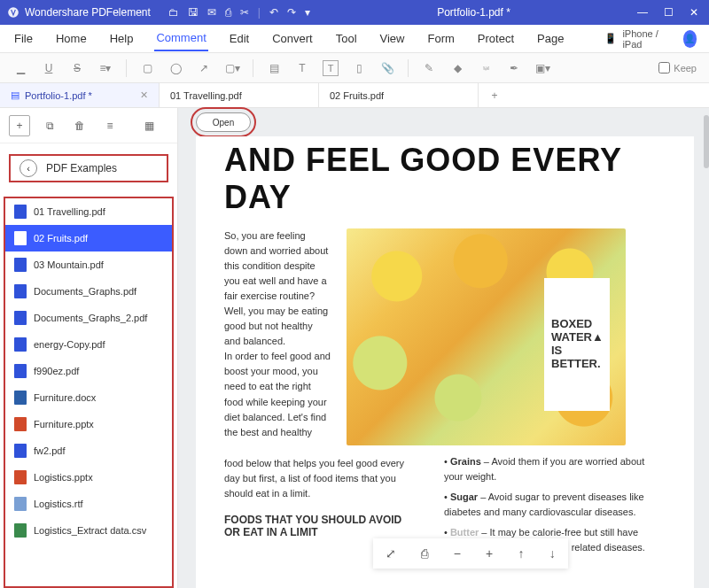 The width and height of the screenshot is (709, 588). I want to click on open-folder-icon: 🗀, so click(174, 12).